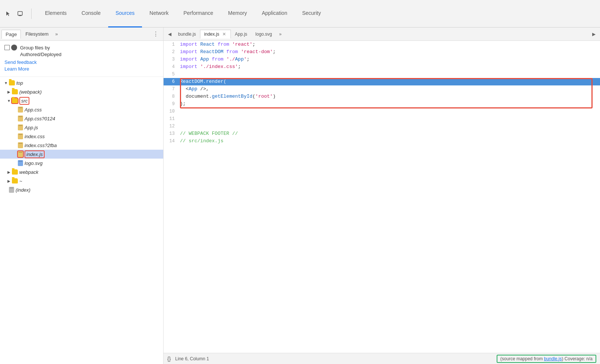 This screenshot has height=364, width=600. I want to click on file-icon-app-css, so click(20, 110).